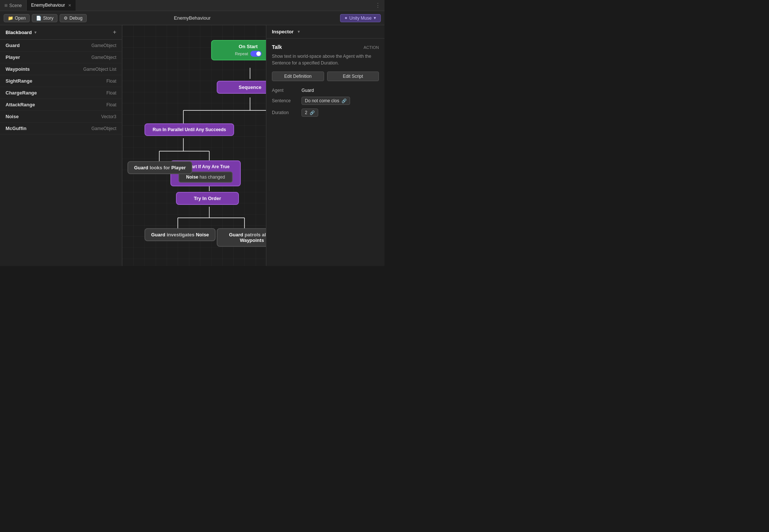 Image resolution: width=769 pixels, height=532 pixels. What do you see at coordinates (44, 18) in the screenshot?
I see `story-button: 📄 Story` at bounding box center [44, 18].